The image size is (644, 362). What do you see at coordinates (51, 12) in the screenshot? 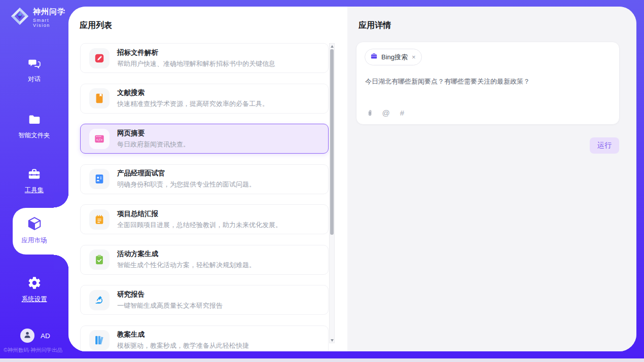
I see `brand-name: 神州问学` at bounding box center [51, 12].